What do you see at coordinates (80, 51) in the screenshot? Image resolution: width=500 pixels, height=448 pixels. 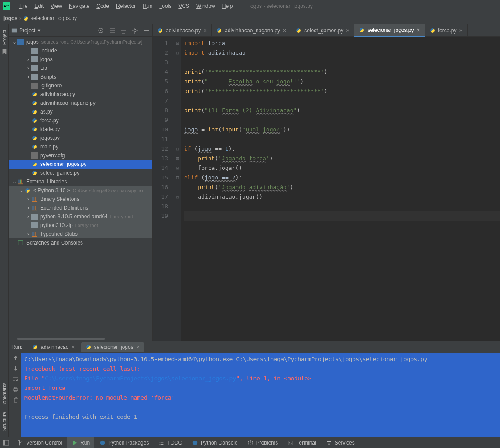 I see `tree-item: Include` at bounding box center [80, 51].